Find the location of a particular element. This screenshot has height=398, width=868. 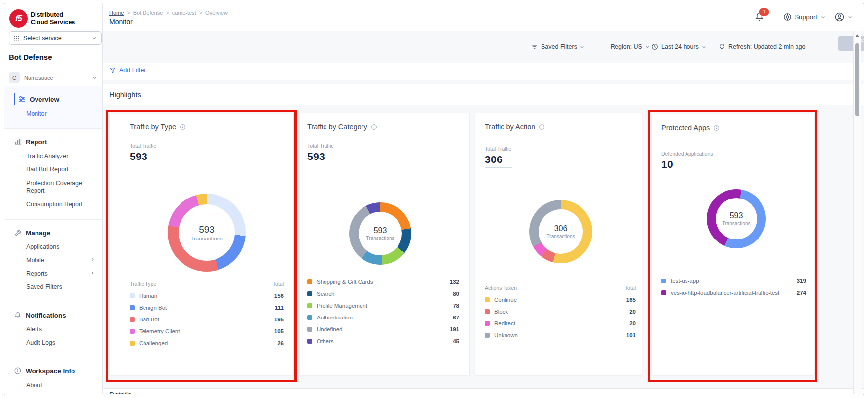

donut-center: 306Transactions is located at coordinates (561, 232).